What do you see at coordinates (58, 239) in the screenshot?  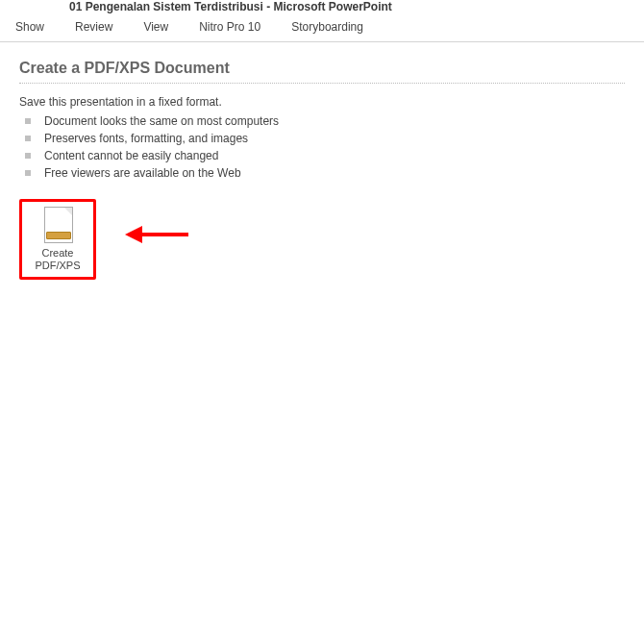 I see `create-pdf-xps-button: Create PDF/XPS` at bounding box center [58, 239].